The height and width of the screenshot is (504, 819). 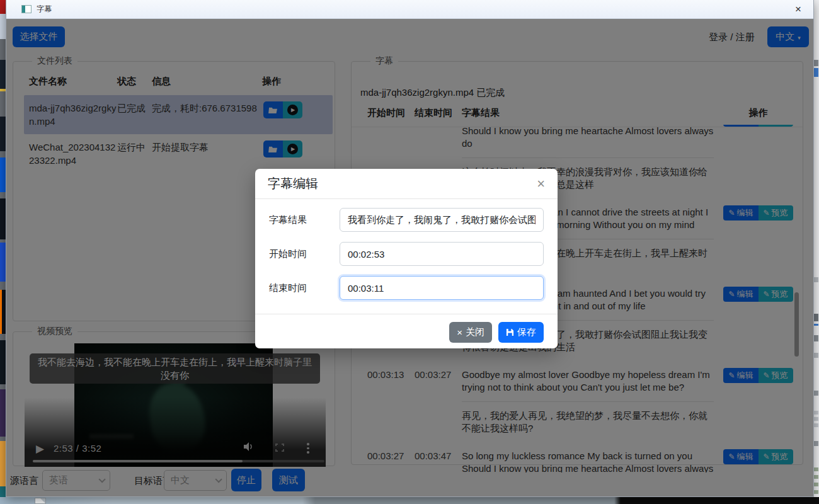 I want to click on dialog-header: 字幕编辑 ×, so click(x=406, y=184).